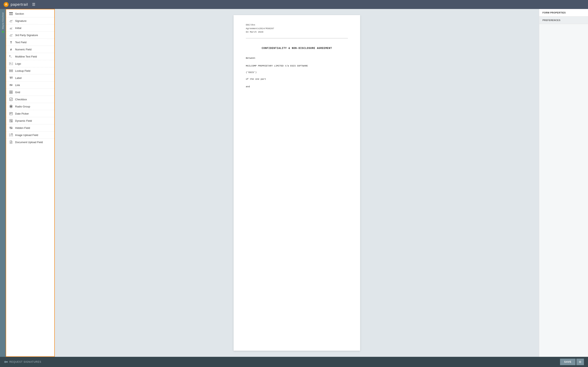  What do you see at coordinates (11, 14) in the screenshot?
I see `section-icon` at bounding box center [11, 14].